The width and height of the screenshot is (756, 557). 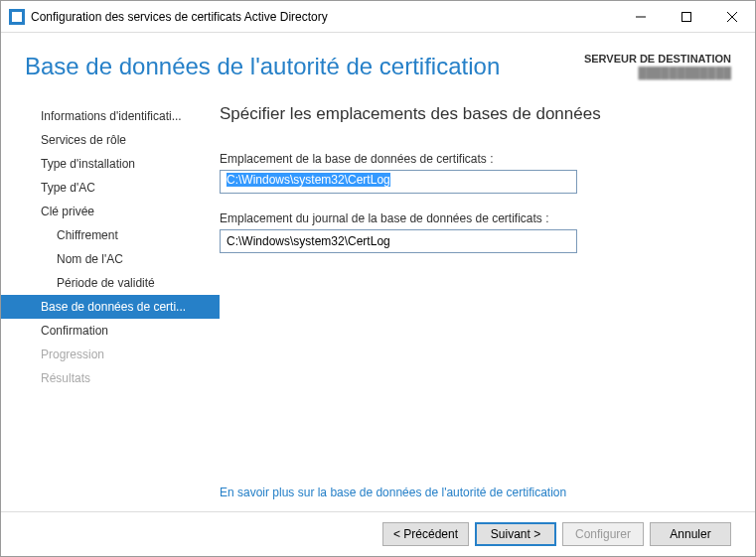 I want to click on nav-confirmation: Confirmation, so click(x=110, y=331).